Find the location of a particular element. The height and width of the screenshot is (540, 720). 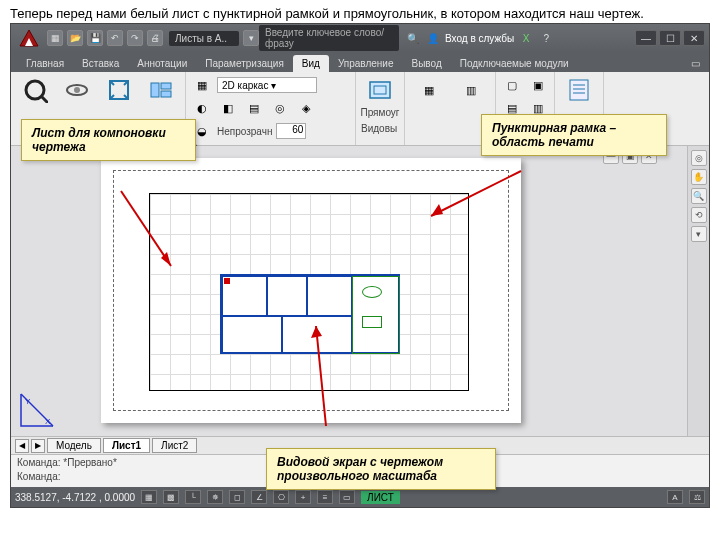

title-dropdown-icon: ▾ is located at coordinates (251, 38).